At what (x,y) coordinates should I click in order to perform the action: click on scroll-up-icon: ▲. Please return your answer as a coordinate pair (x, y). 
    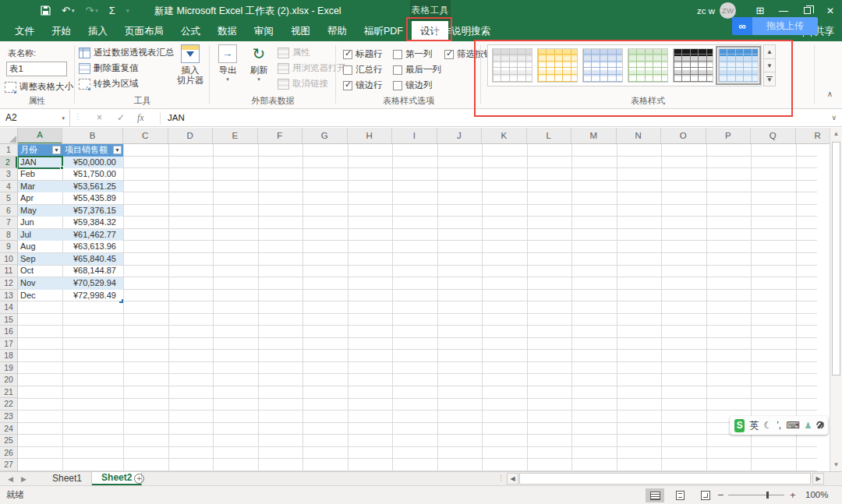
    Looking at the image, I should click on (836, 134).